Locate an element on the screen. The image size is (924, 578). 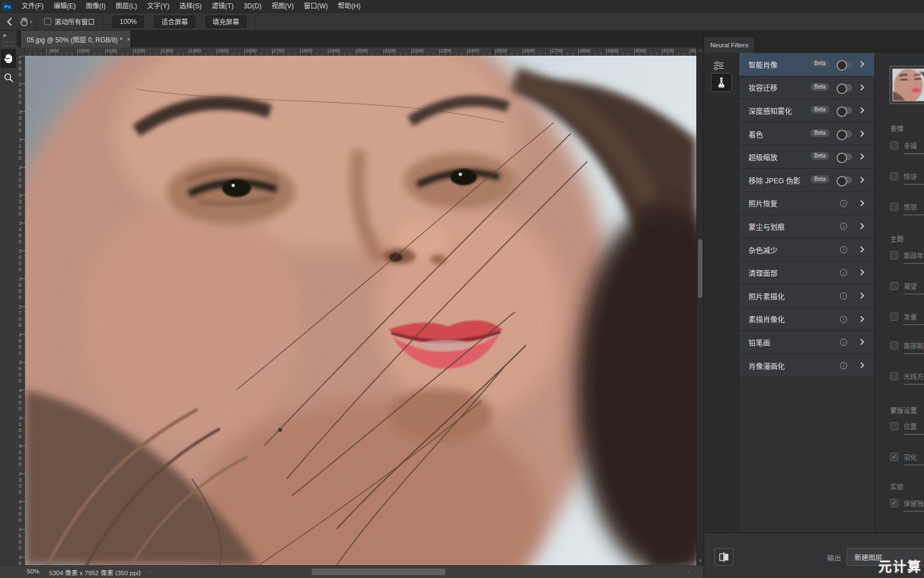
back-button is located at coordinates (9, 22).